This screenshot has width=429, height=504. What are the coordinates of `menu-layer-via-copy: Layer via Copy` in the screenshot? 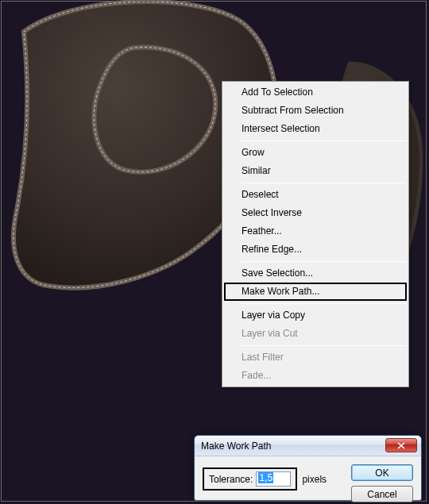 It's located at (315, 316).